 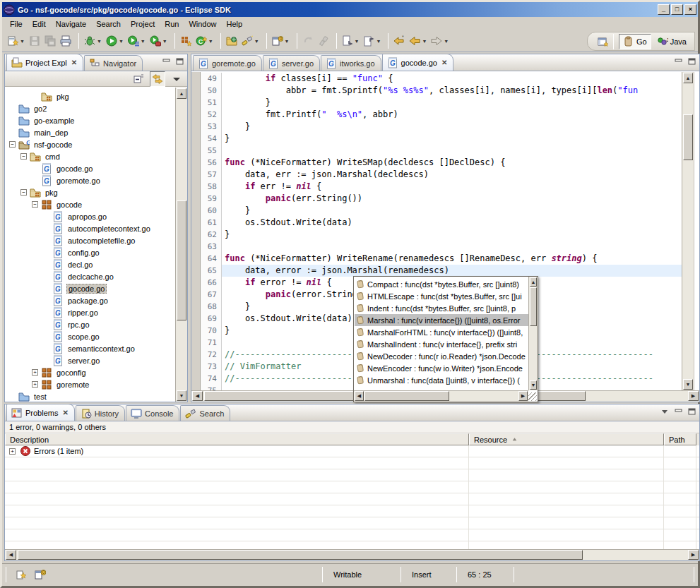 What do you see at coordinates (418, 62) in the screenshot?
I see `editor-tab-gocode-go: Ggocode.go✕` at bounding box center [418, 62].